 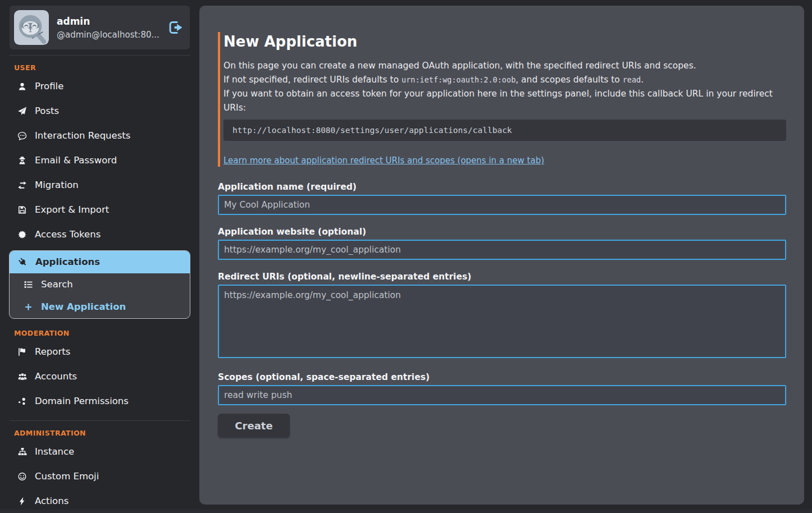 What do you see at coordinates (502, 389) in the screenshot?
I see `scopes-field: Scopes (optional, space-separated entrie…` at bounding box center [502, 389].